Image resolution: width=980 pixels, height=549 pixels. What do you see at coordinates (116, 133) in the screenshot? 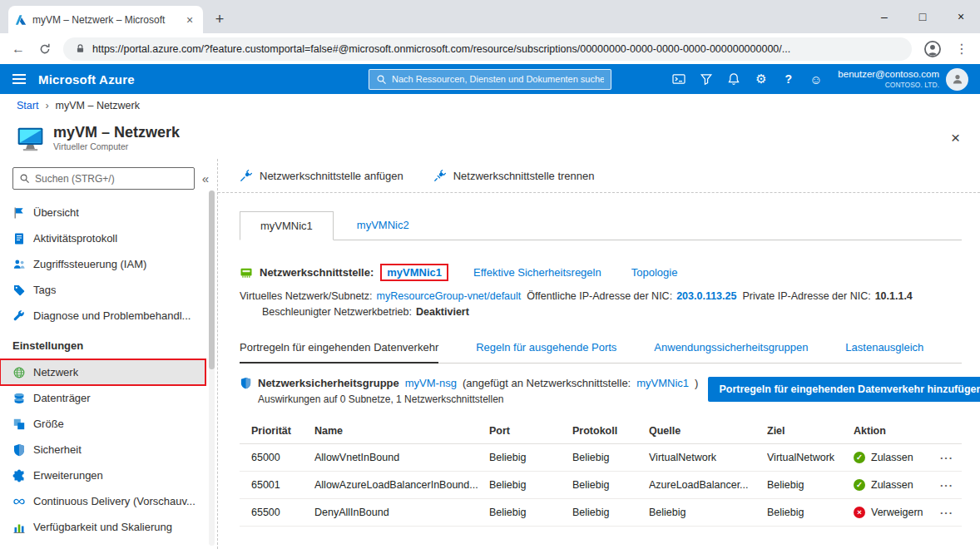
I see `page-title: myVM – Netzwerk` at bounding box center [116, 133].